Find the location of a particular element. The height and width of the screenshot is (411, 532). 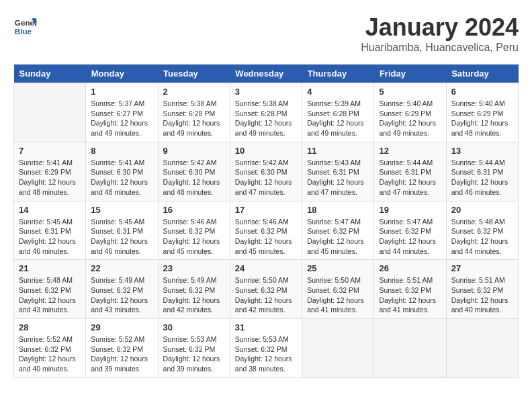

calendar-cell: 28Sunrise: 5:52 AM Sunset: 6:32 PM Dayli… is located at coordinates (50, 349).